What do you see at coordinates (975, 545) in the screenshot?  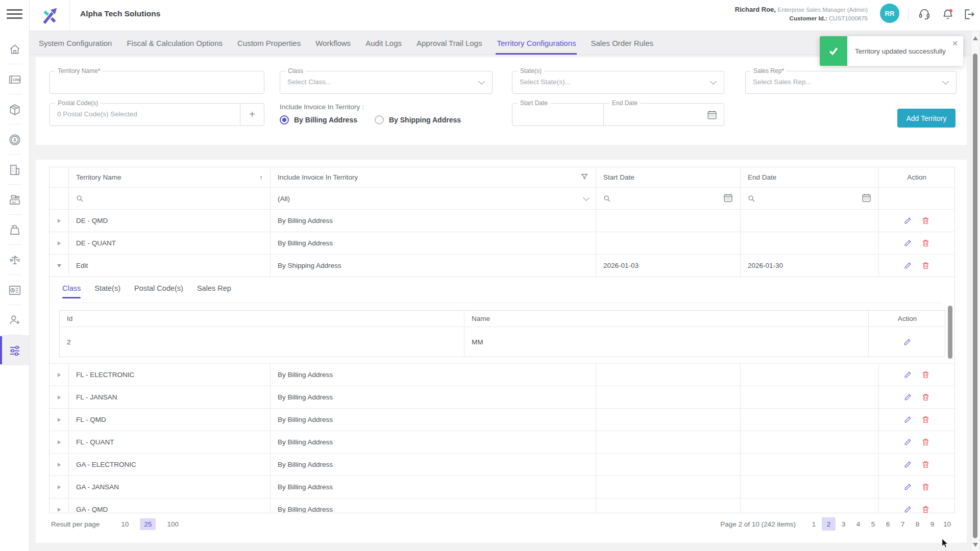 I see `scroll-down-arrow-icon` at bounding box center [975, 545].